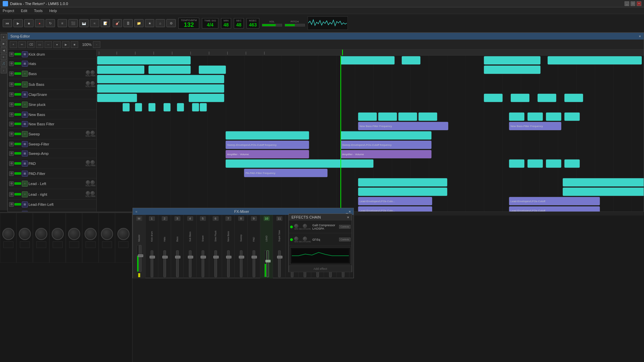 This screenshot has width=644, height=362. I want to click on draw-btn active: ✏, so click(22, 45).